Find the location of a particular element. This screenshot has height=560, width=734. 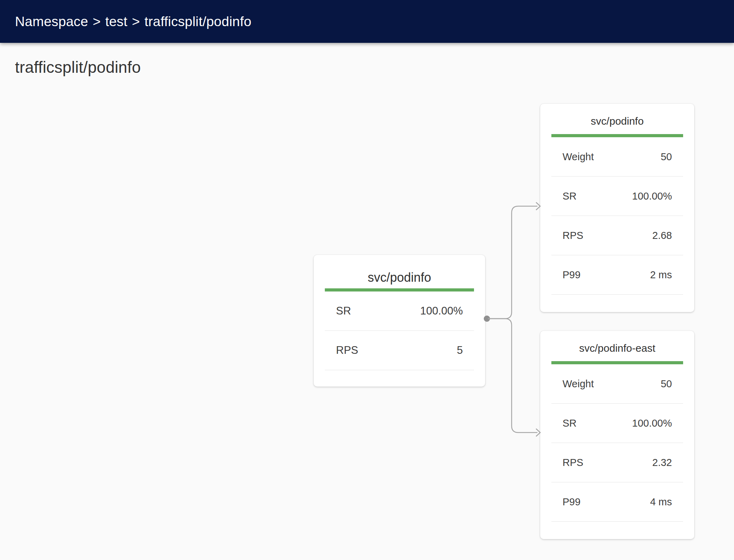

metric-row-p99: P99 2 ms is located at coordinates (617, 275).